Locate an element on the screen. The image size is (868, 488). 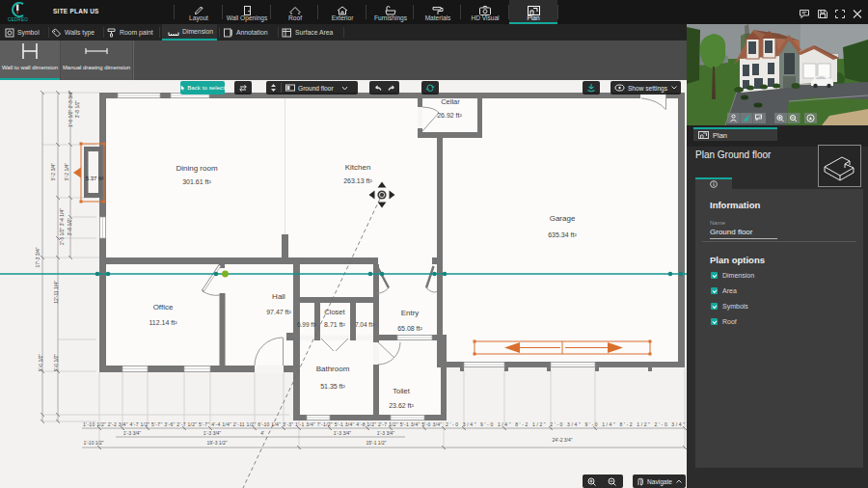
svg-text: 263.13 ft² is located at coordinates (358, 181).